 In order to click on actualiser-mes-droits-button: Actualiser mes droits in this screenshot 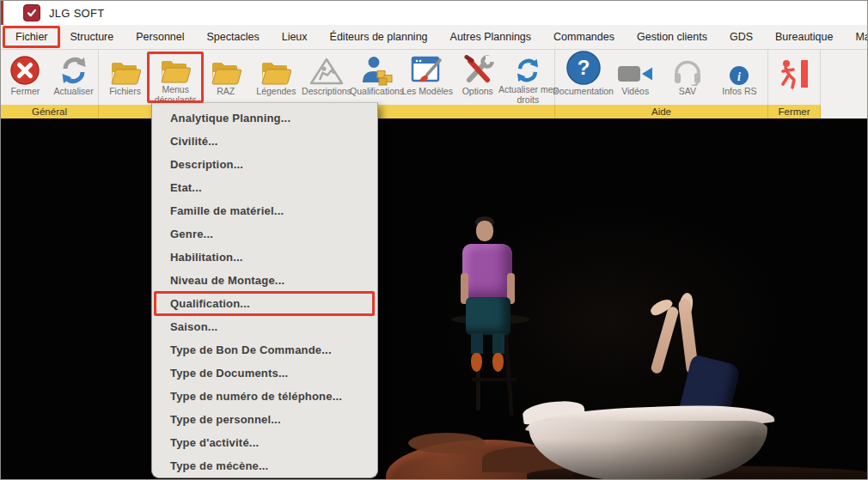, I will do `click(528, 78)`.